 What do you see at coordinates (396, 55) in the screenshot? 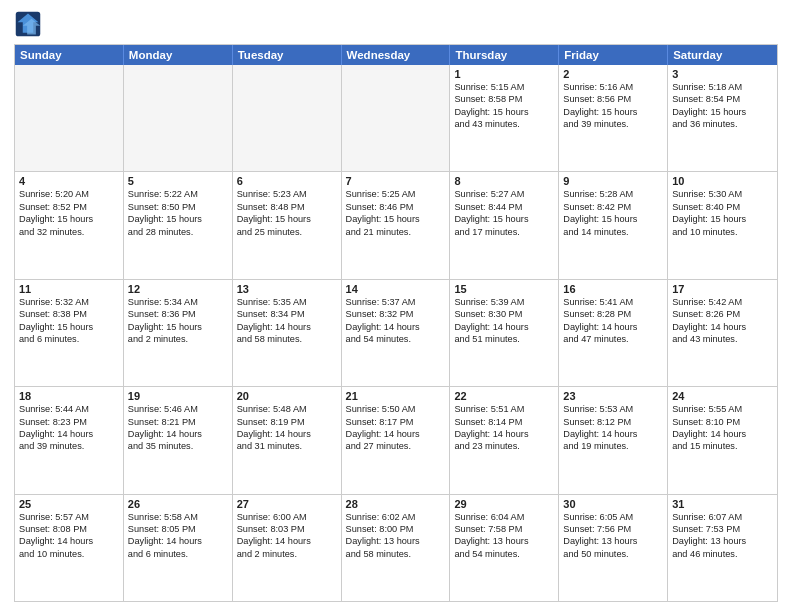
I see `calendar-header-row: SundayMondayTuesdayWednesdayThursdayFrid…` at bounding box center [396, 55].